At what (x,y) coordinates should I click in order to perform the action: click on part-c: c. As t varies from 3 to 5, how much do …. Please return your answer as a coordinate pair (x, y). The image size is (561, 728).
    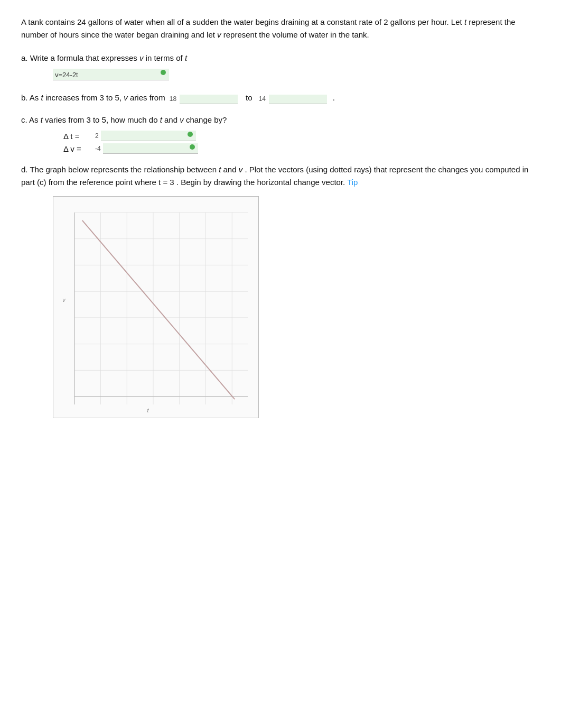
    Looking at the image, I should click on (280, 134).